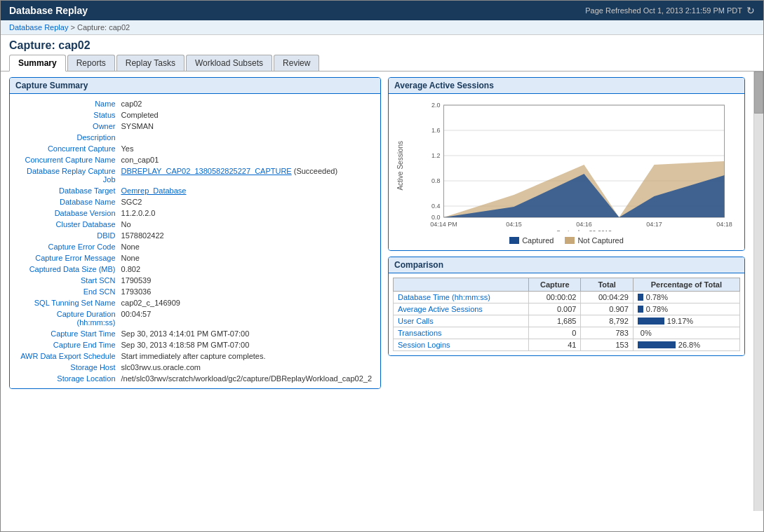 Image resolution: width=764 pixels, height=532 pixels. What do you see at coordinates (50, 45) in the screenshot?
I see `page-title: Capture: cap02` at bounding box center [50, 45].